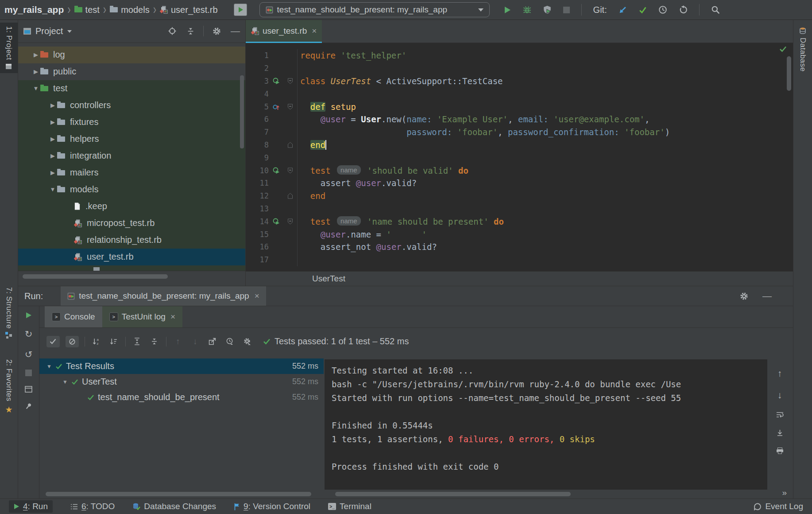 The height and width of the screenshot is (514, 812). Describe the element at coordinates (132, 257) in the screenshot. I see `tree-item-user-test-rb: user_test.rb` at that location.